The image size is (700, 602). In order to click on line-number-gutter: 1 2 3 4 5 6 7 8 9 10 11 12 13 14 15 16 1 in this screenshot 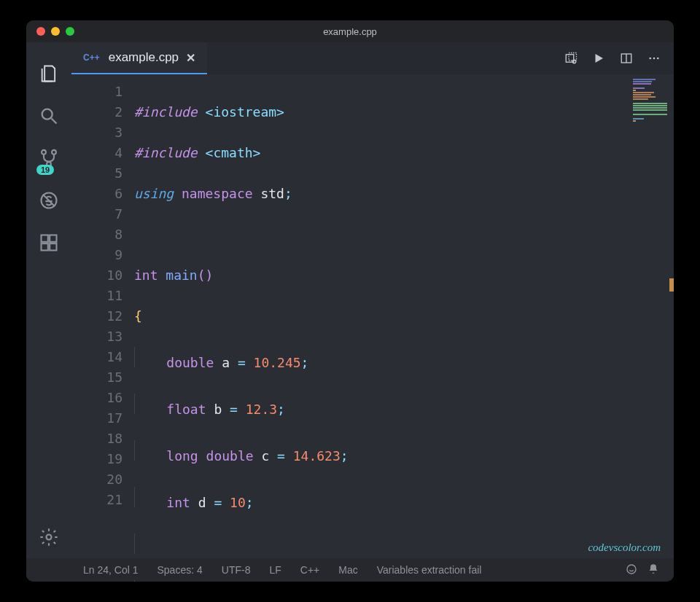, I will do `click(103, 316)`.